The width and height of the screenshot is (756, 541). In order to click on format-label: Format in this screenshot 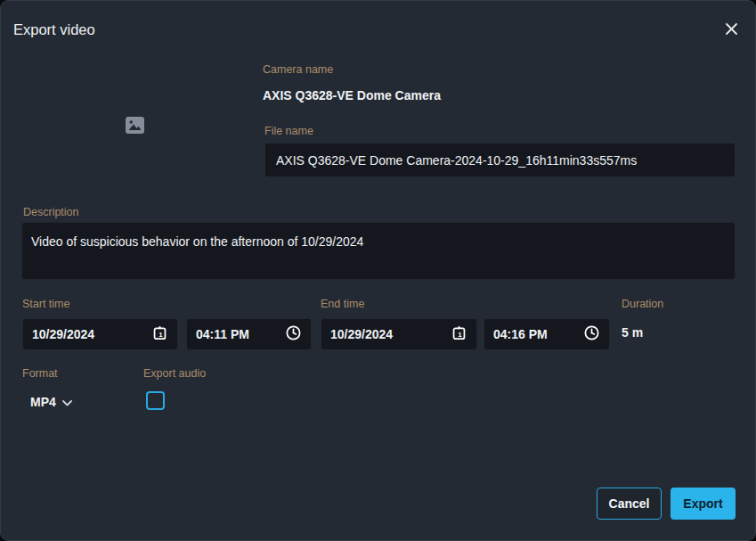, I will do `click(40, 373)`.